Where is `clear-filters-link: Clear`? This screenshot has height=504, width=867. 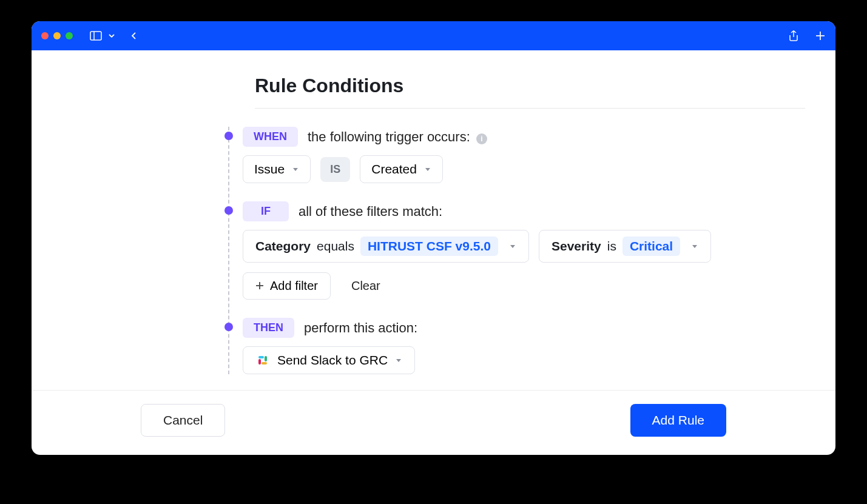
clear-filters-link: Clear is located at coordinates (366, 286).